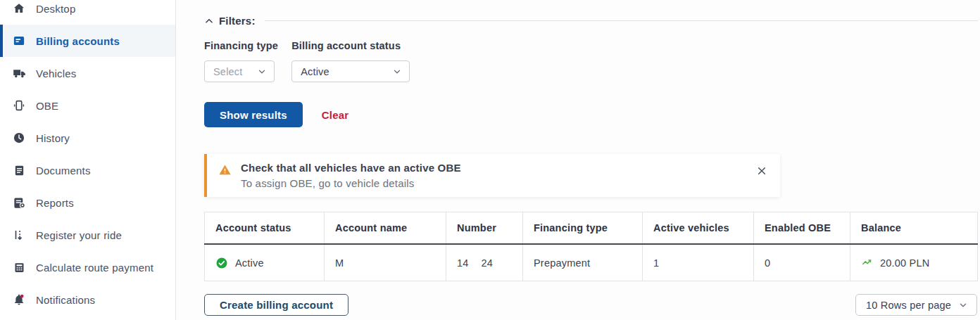  I want to click on obe-device-icon, so click(19, 105).